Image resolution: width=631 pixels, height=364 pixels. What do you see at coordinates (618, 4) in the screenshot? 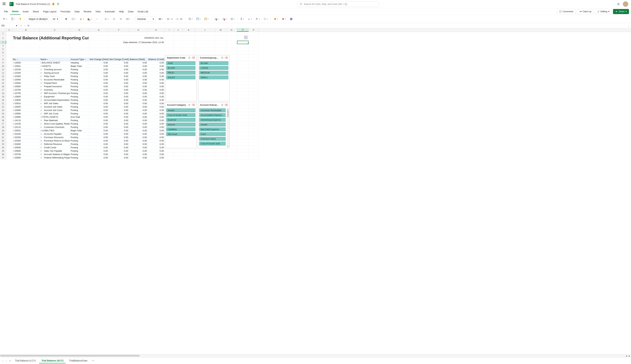
I see `settings-icon` at bounding box center [618, 4].